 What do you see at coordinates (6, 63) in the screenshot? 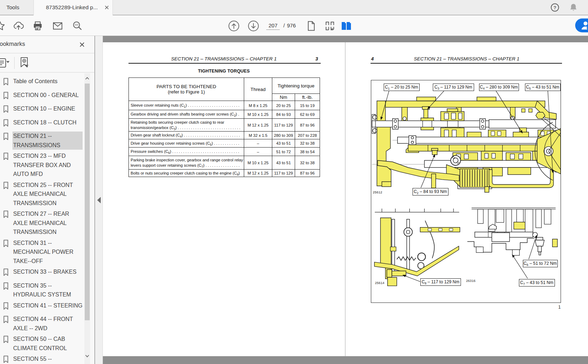
I see `bookmark-options-icon` at bounding box center [6, 63].